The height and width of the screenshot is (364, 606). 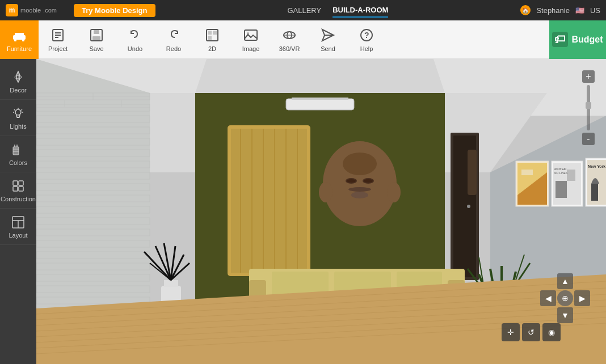 What do you see at coordinates (328, 40) in the screenshot?
I see `toolbar-send: Send` at bounding box center [328, 40].